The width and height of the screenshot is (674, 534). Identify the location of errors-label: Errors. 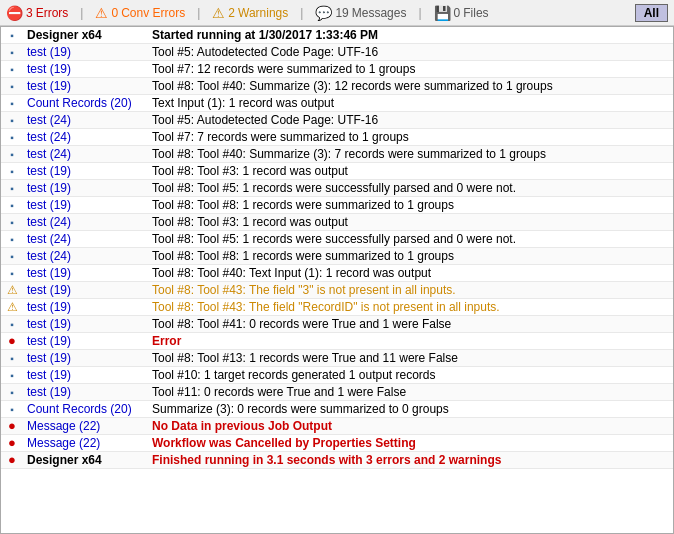
(52, 13).